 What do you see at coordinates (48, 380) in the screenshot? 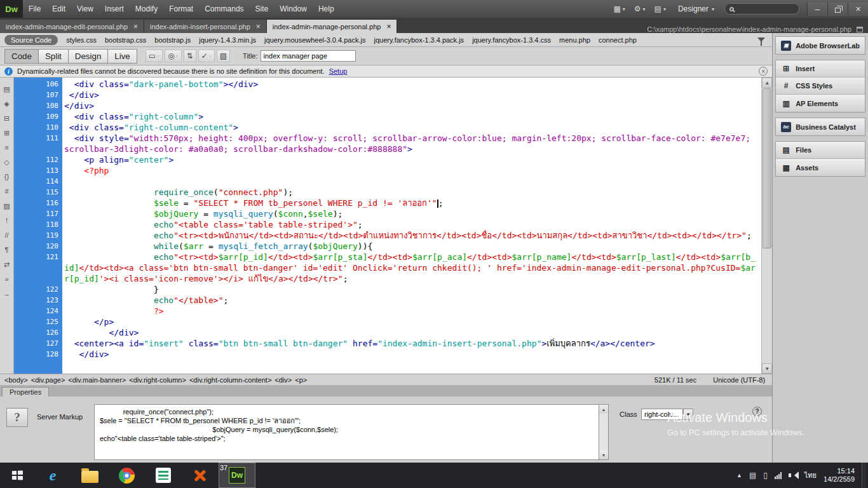
I see `tag-selector-item: <div.page>` at bounding box center [48, 380].